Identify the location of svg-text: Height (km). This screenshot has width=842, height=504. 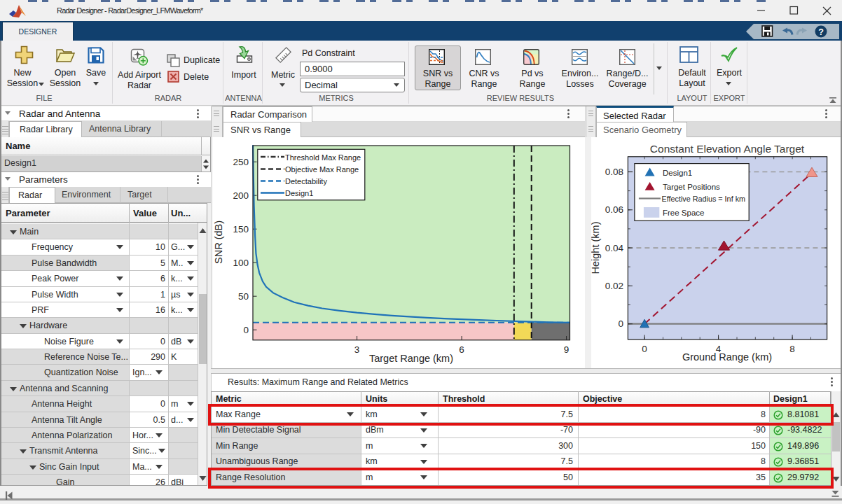
(596, 248).